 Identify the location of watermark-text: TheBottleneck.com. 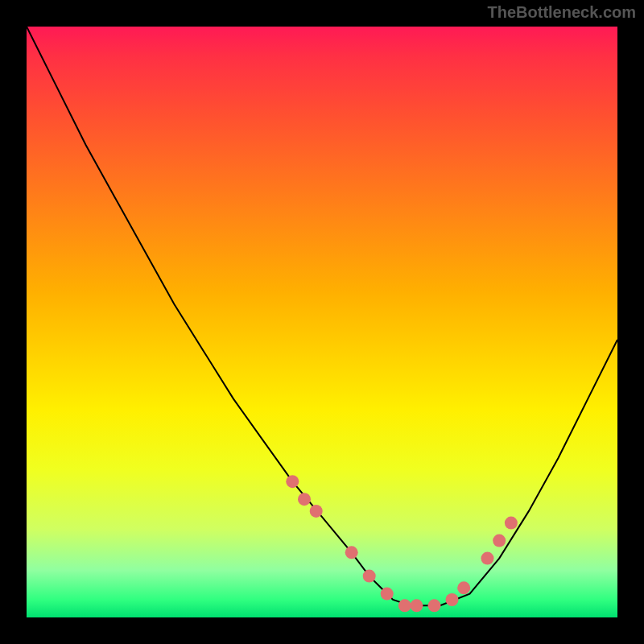
(562, 13).